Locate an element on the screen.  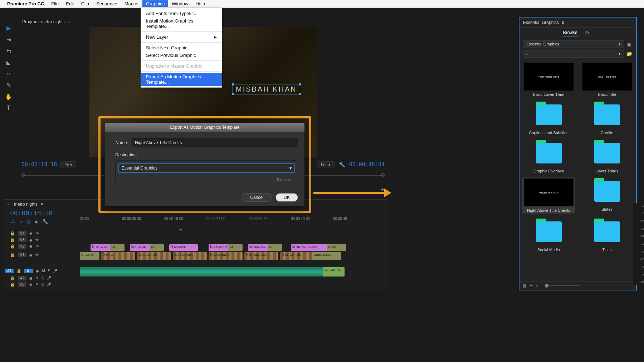
razor-tool-icon: ◣ is located at coordinates (9, 62).